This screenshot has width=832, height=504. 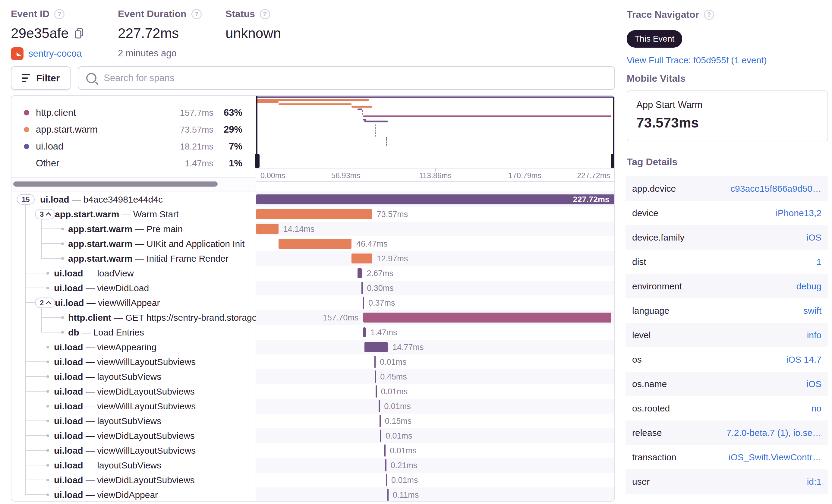 What do you see at coordinates (346, 78) in the screenshot?
I see `span-search-box` at bounding box center [346, 78].